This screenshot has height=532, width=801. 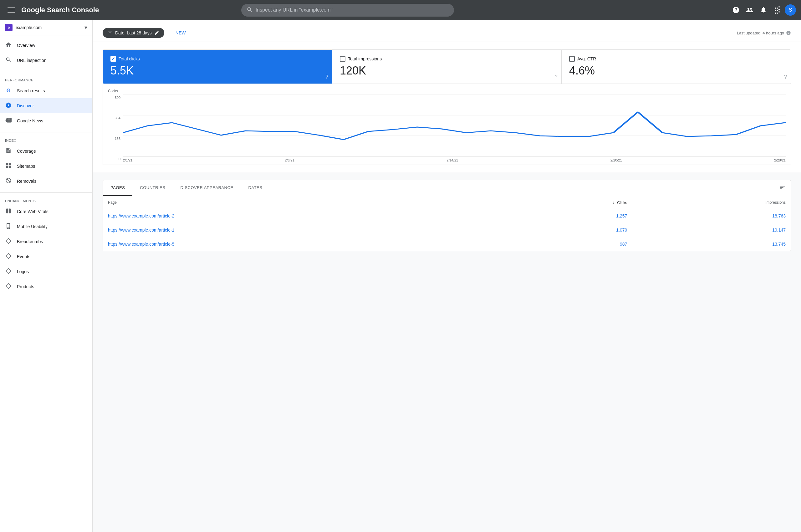 What do you see at coordinates (447, 216) in the screenshot?
I see `table-row: https://www.example.com/article-2 1,257 …` at bounding box center [447, 216].